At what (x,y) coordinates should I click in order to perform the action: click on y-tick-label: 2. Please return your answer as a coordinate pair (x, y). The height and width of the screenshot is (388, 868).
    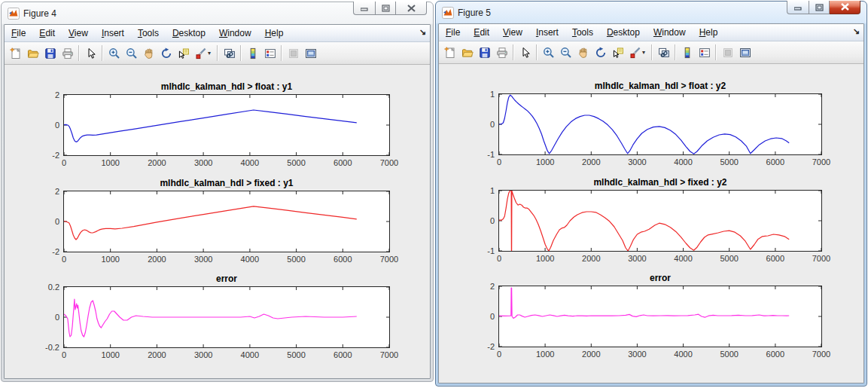
    Looking at the image, I should click on (483, 286).